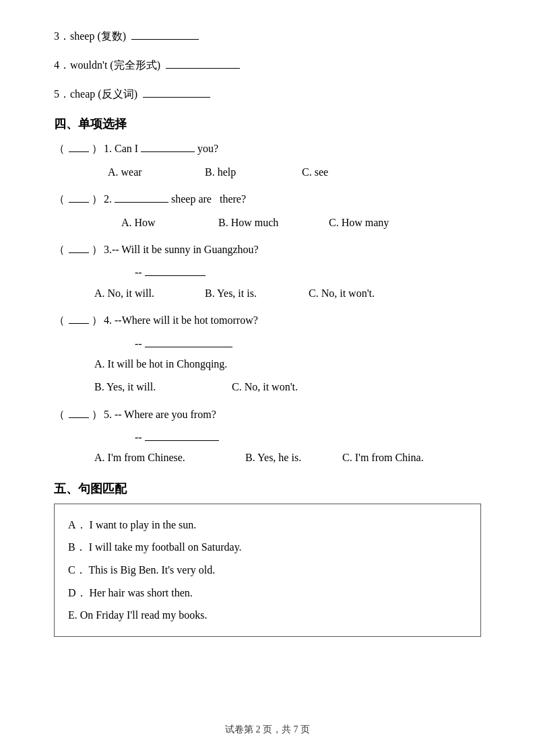 This screenshot has height=756, width=535. Describe the element at coordinates (268, 211) in the screenshot. I see `question-2: （ ） 2. sheep are there? A. How B. How mu…` at that location.